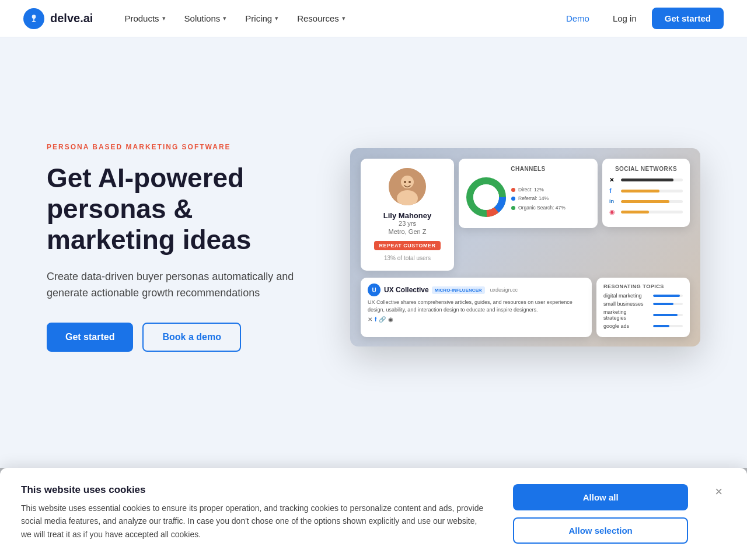 Image resolution: width=747 pixels, height=560 pixels. I want to click on cookie-actions: Allow all Allow selection, so click(601, 509).